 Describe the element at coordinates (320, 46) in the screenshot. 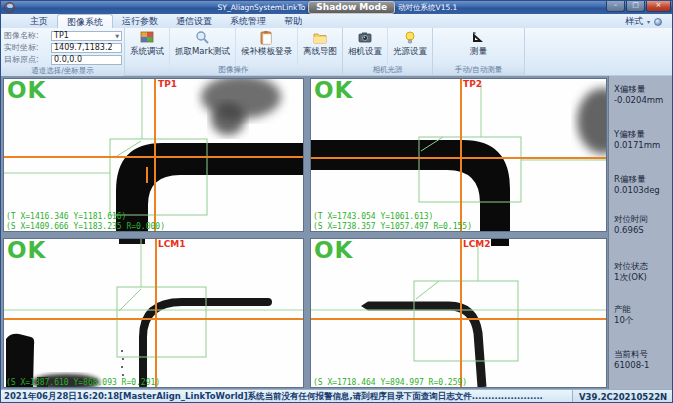

I see `offline-map-button: 离线导图` at that location.